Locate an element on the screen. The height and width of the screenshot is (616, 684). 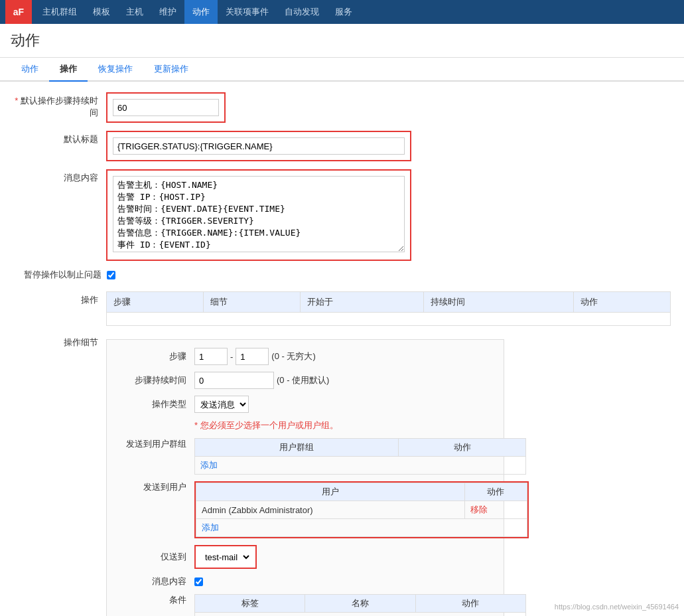
step-duration-row: 默认操作步骤持续时间 is located at coordinates (342, 108).